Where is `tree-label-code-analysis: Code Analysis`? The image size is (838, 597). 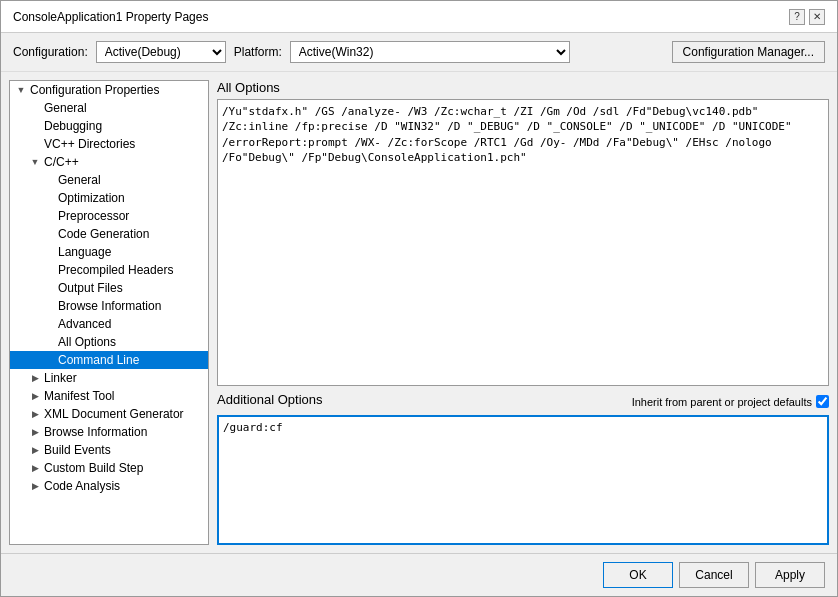 tree-label-code-analysis: Code Analysis is located at coordinates (82, 486).